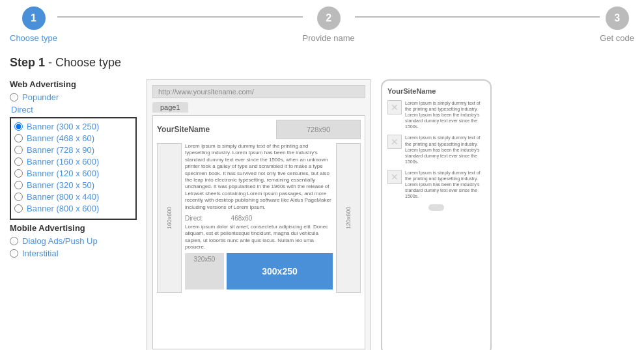 This screenshot has width=644, height=350. What do you see at coordinates (75, 185) in the screenshot?
I see `banner-320-option: Banner (320 x 50)` at bounding box center [75, 185].